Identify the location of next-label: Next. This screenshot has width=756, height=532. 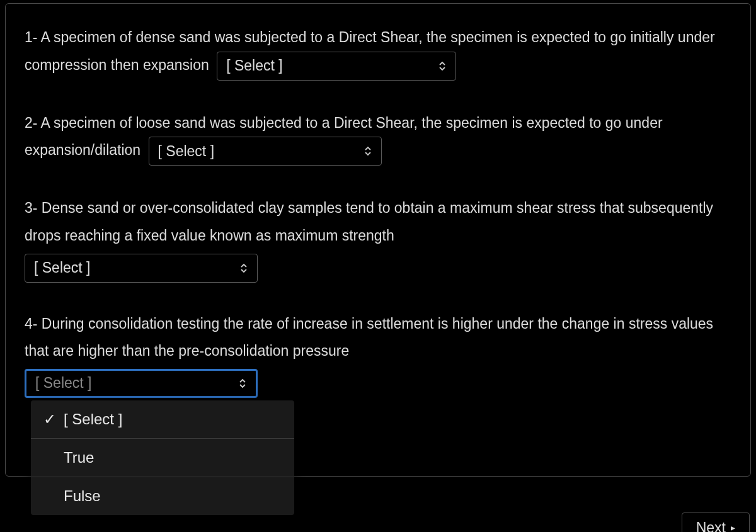
(711, 526).